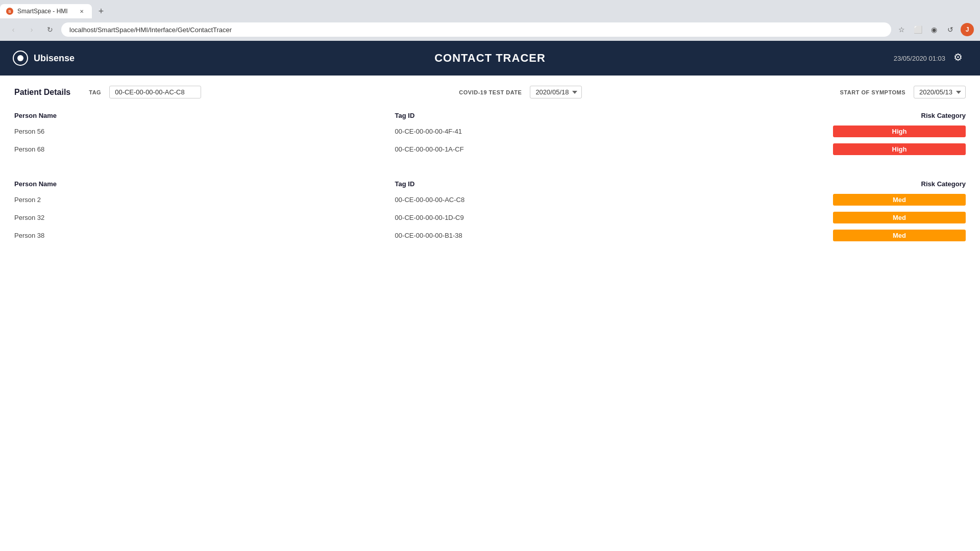 This screenshot has width=980, height=551. Describe the element at coordinates (205, 200) in the screenshot. I see `person-name: Person 2` at that location.